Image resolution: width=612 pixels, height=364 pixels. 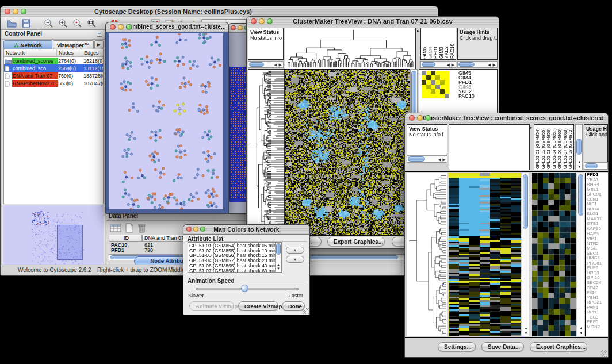 What do you see at coordinates (167, 28) in the screenshot?
I see `network-window-titlebar: combined_scores_good.txt--cluste...` at bounding box center [167, 28].